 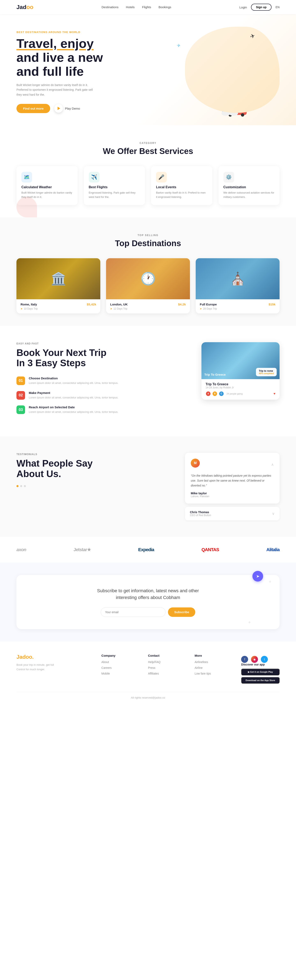 What do you see at coordinates (105, 662) in the screenshot?
I see `footer-about: About` at bounding box center [105, 662].